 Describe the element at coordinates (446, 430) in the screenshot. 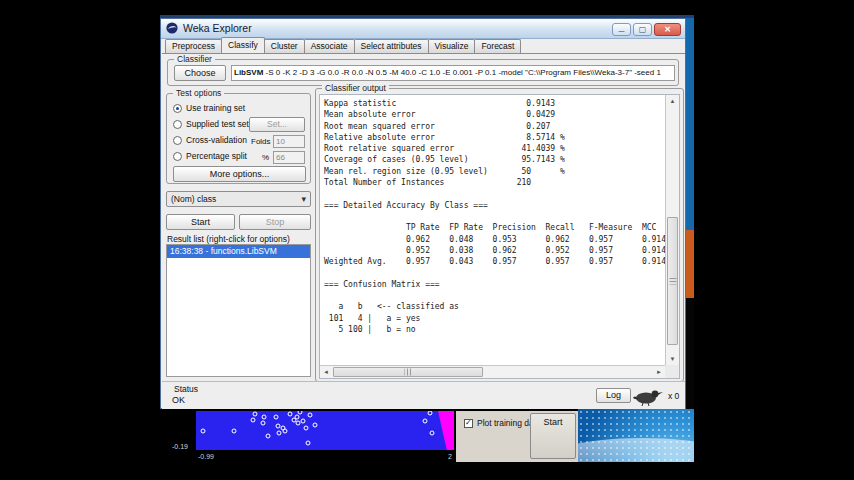

I see `decision-boundary-region` at that location.